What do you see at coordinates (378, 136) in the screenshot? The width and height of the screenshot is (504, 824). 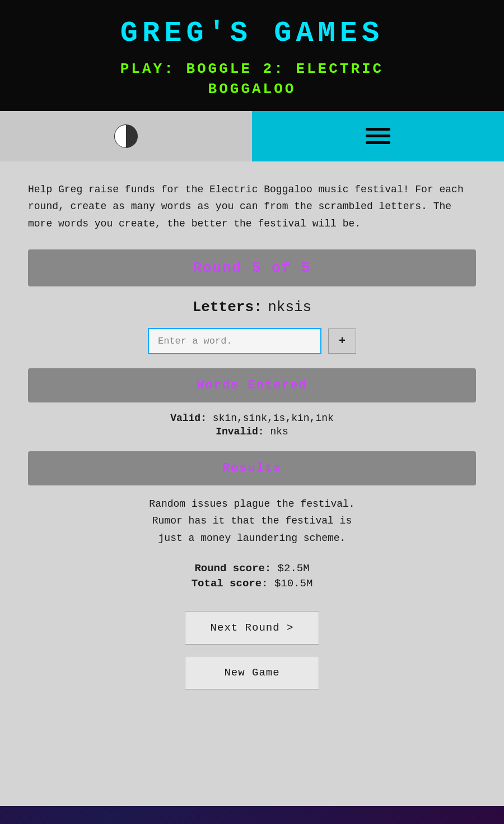 I see `hamburger-menu-icon` at bounding box center [378, 136].